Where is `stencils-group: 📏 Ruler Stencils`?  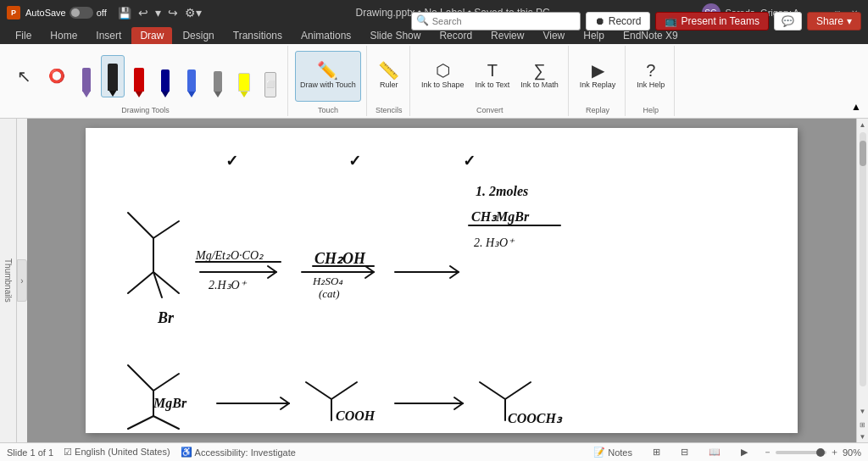 stencils-group: 📏 Ruler Stencils is located at coordinates (390, 81).